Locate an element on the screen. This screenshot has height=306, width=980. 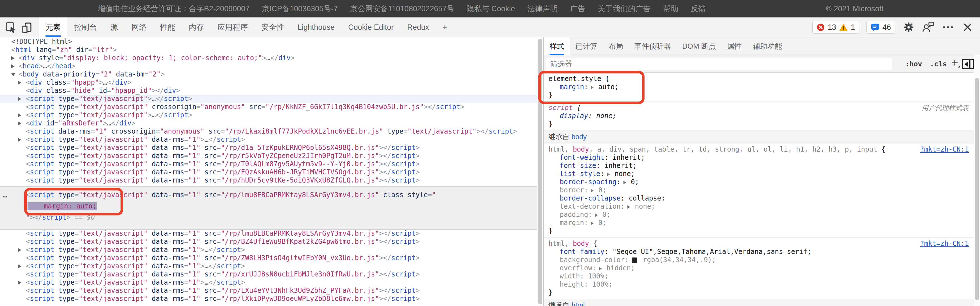
tab-application: 应用程序 is located at coordinates (233, 27).